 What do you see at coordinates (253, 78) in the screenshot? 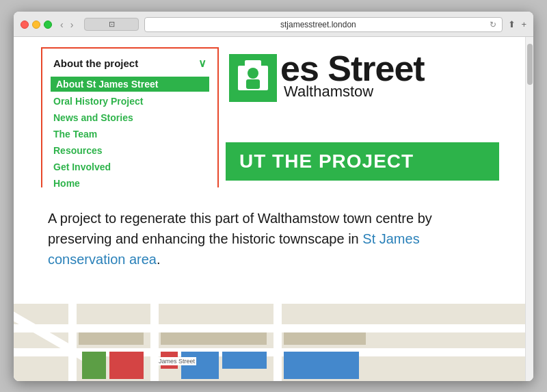
I see `logo-icon` at bounding box center [253, 78].